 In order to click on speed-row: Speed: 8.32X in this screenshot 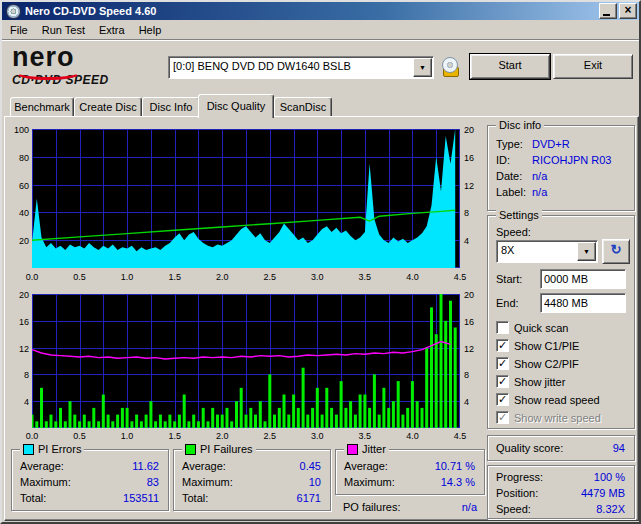, I will do `click(560, 510)`.